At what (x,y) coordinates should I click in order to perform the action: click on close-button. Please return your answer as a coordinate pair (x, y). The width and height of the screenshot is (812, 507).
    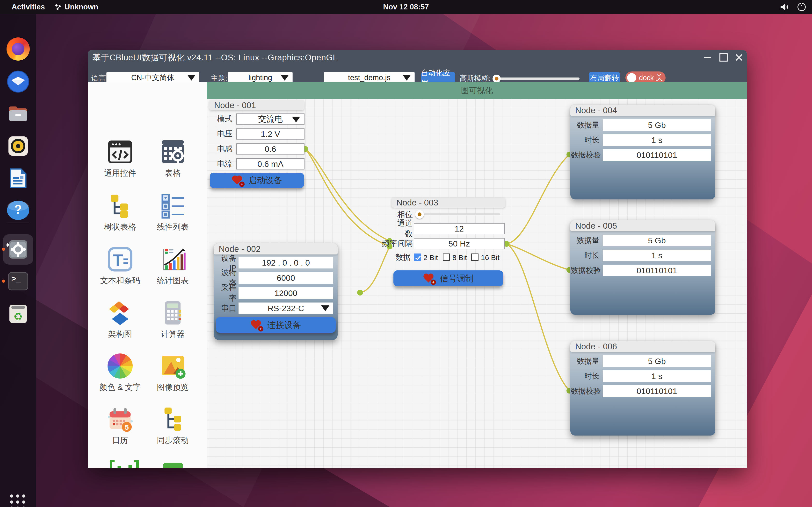
    Looking at the image, I should click on (739, 58).